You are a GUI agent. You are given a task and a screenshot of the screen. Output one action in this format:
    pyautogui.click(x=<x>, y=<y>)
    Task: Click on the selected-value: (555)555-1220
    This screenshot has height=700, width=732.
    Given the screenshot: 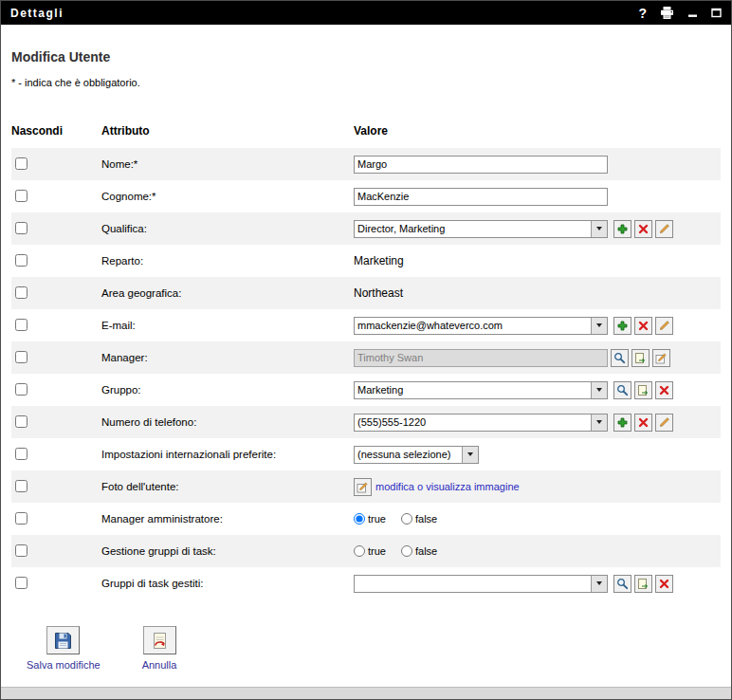 What is the action you would take?
    pyautogui.click(x=472, y=422)
    